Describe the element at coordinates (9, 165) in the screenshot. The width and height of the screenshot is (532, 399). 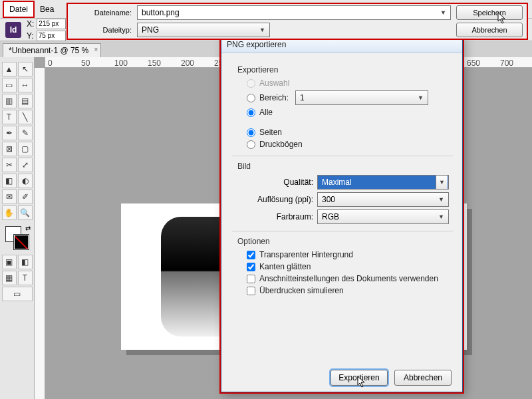
I see `scissors-tool: ✂` at that location.